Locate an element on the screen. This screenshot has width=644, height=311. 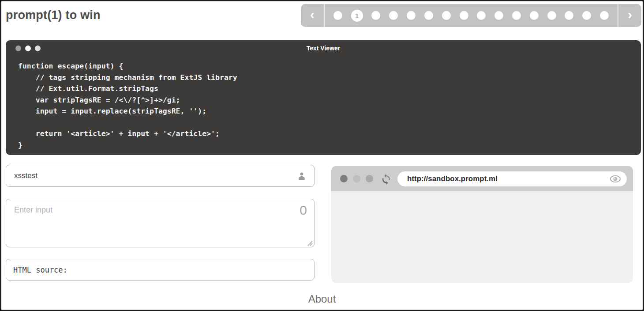
level-dots: 1 is located at coordinates (471, 15).